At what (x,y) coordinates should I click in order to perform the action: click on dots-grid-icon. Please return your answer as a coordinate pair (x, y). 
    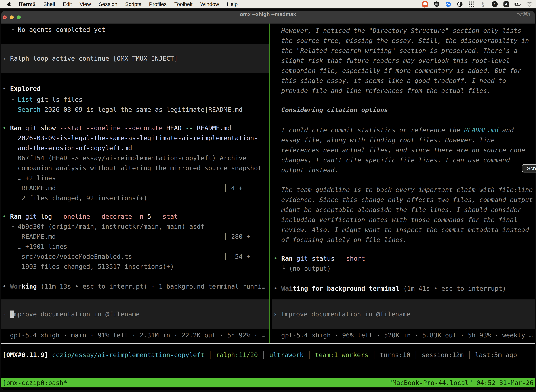
    Looking at the image, I should click on (471, 4).